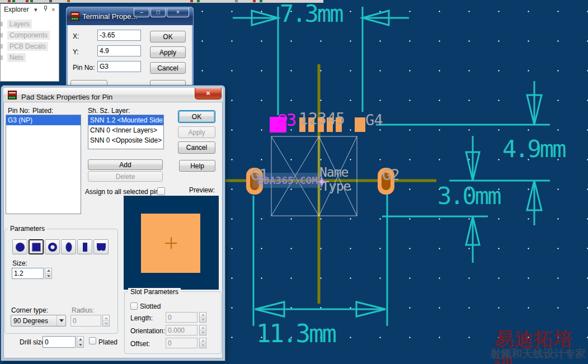 This screenshot has width=588, height=364. I want to click on corner-type-dropdown: 90 Degrees, so click(38, 321).